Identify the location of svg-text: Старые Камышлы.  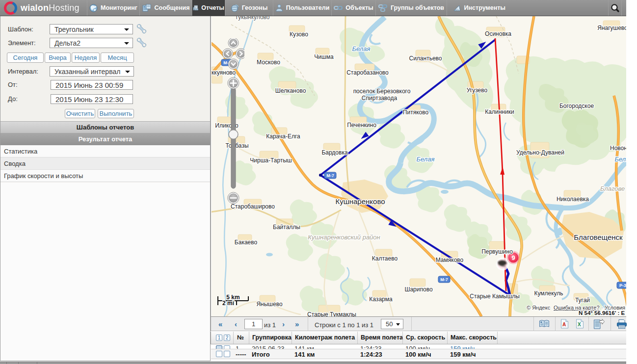
(495, 296).